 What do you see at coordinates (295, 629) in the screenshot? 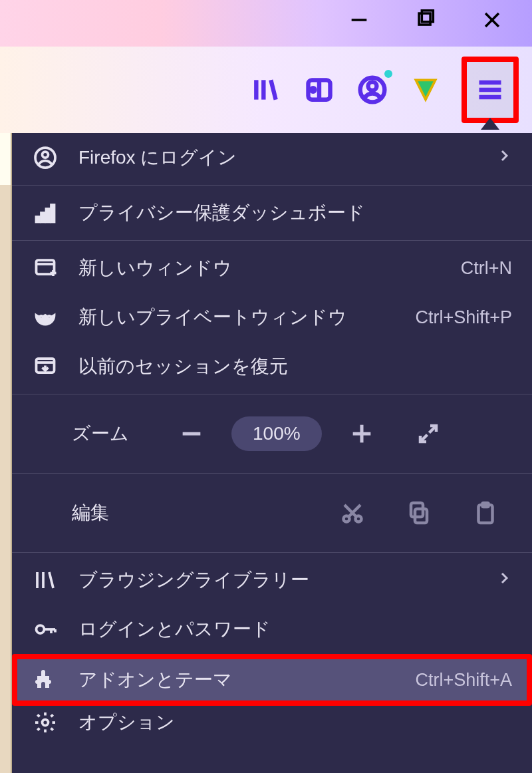
I see `menu-label: ログインとパスワード` at bounding box center [295, 629].